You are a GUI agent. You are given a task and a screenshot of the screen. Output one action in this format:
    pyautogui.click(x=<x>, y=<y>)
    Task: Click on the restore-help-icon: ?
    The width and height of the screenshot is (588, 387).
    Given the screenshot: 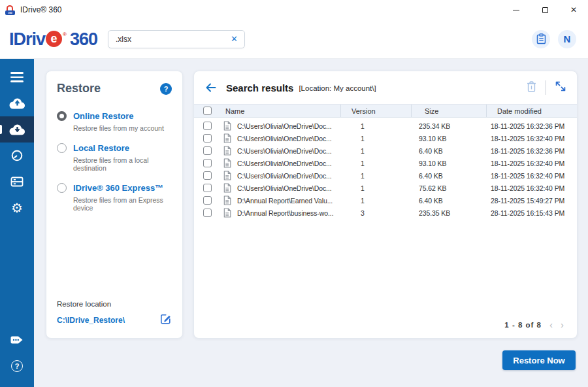 What is the action you would take?
    pyautogui.click(x=166, y=89)
    